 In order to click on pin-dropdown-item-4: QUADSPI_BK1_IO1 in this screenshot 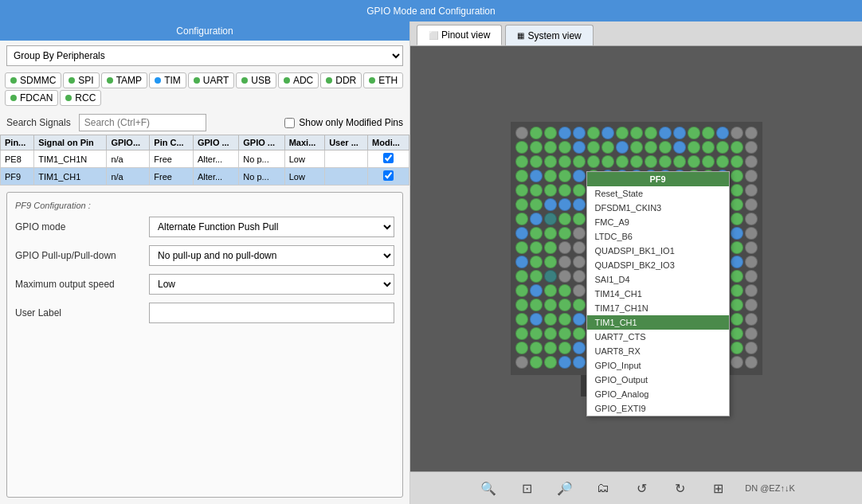, I will do `click(658, 251)`.